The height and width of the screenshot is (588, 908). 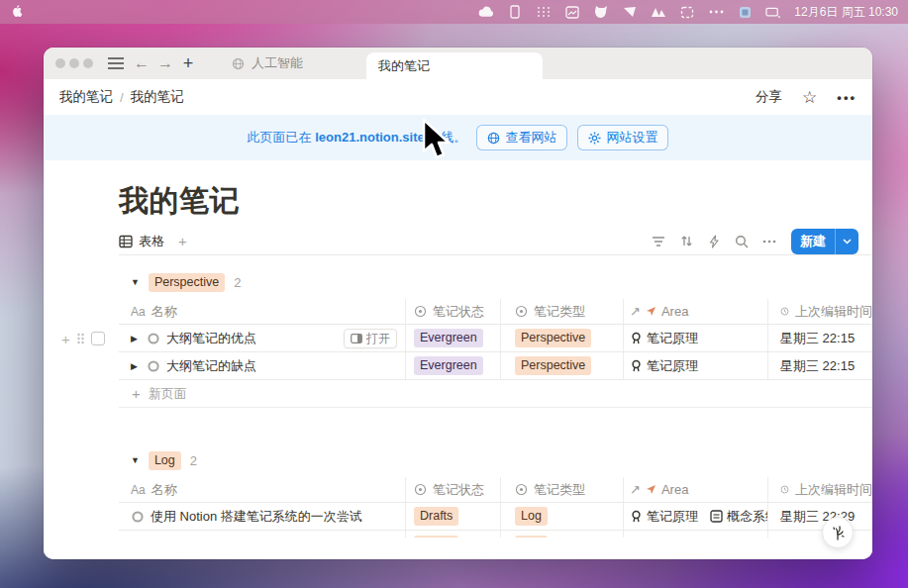 What do you see at coordinates (370, 137) in the screenshot?
I see `site-domain-link: leon21.notion.site` at bounding box center [370, 137].